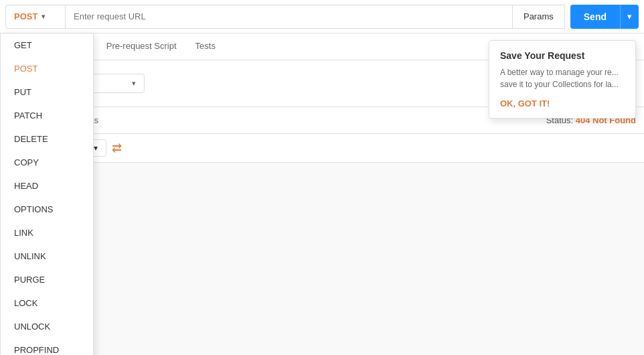 Image resolution: width=644 pixels, height=355 pixels. Describe the element at coordinates (47, 68) in the screenshot. I see `dropdown-item-post: POST` at that location.